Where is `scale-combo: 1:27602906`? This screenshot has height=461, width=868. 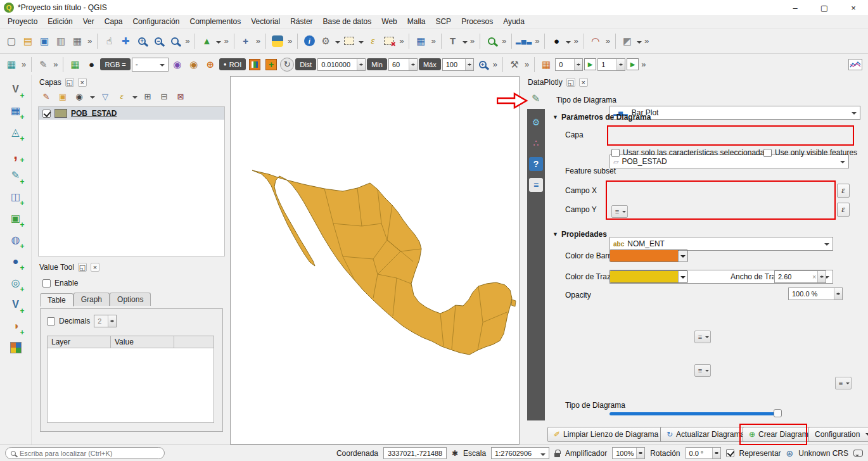 scale-combo: 1:27602906 is located at coordinates (520, 453).